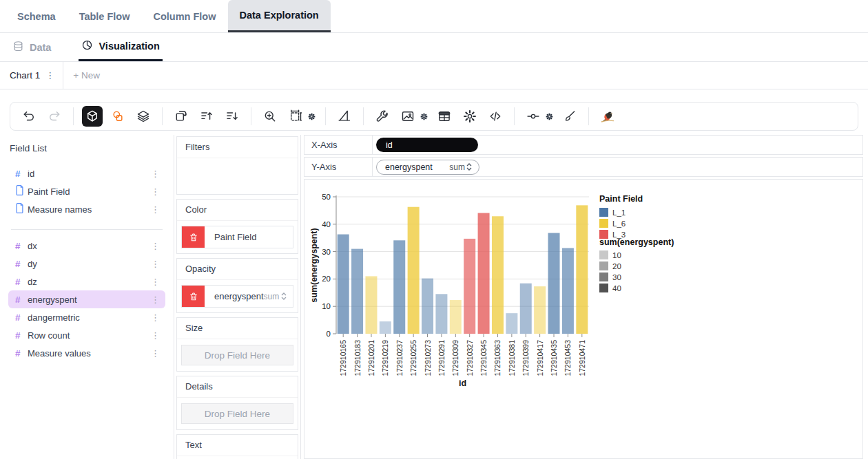 The width and height of the screenshot is (868, 459). What do you see at coordinates (90, 264) in the screenshot?
I see `field-label: dy` at bounding box center [90, 264].